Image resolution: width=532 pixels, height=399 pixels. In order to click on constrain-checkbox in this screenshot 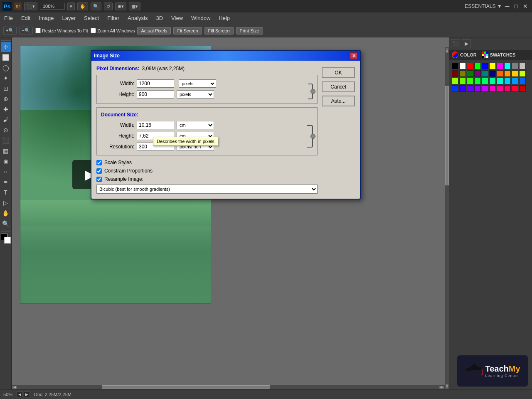, I will do `click(99, 171)`.